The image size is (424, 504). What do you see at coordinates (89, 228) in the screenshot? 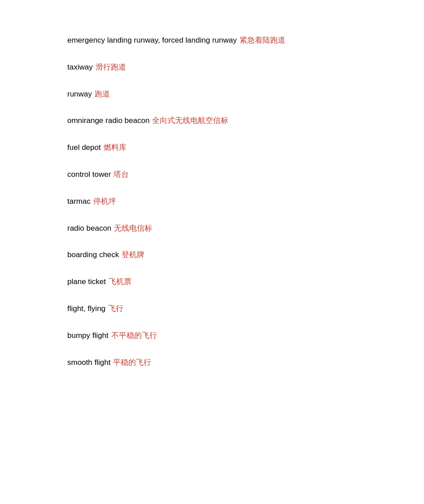
I see `english-term-radio-beacon: radio beacon` at bounding box center [89, 228].